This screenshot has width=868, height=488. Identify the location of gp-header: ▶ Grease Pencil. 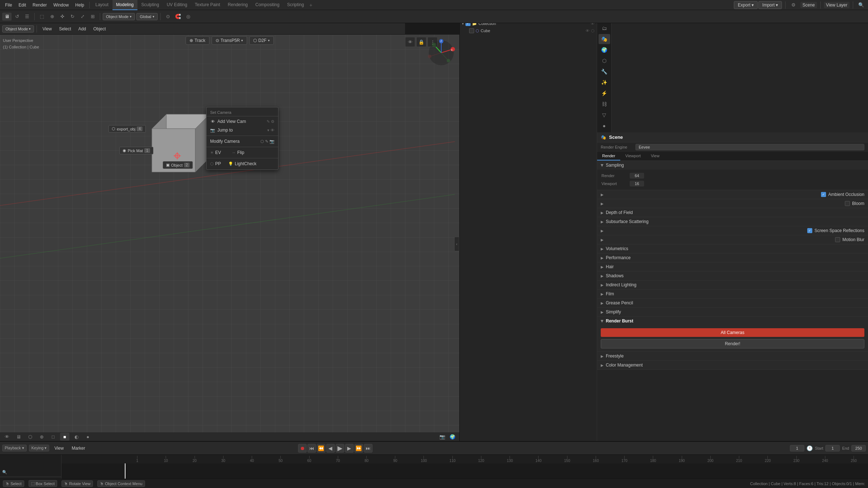
(733, 303).